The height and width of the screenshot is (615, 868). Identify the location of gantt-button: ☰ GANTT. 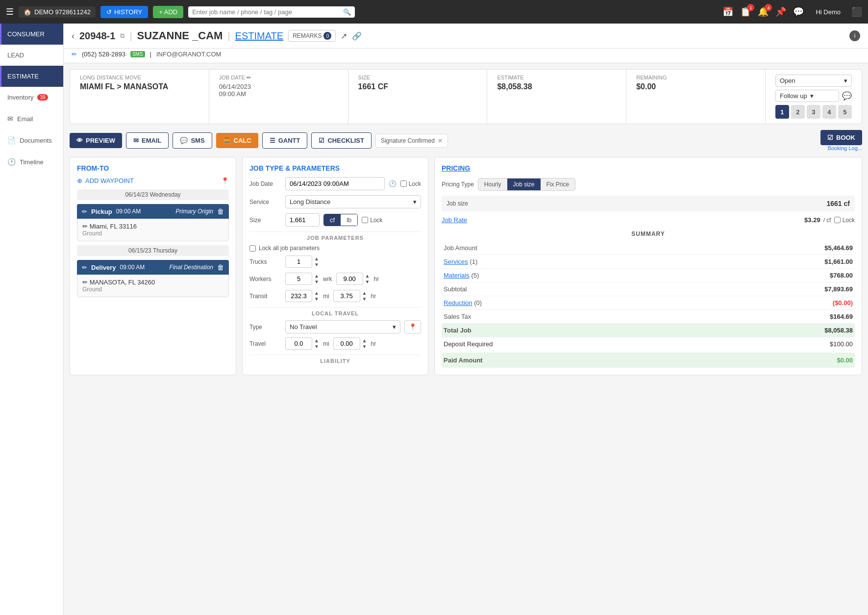
(285, 140).